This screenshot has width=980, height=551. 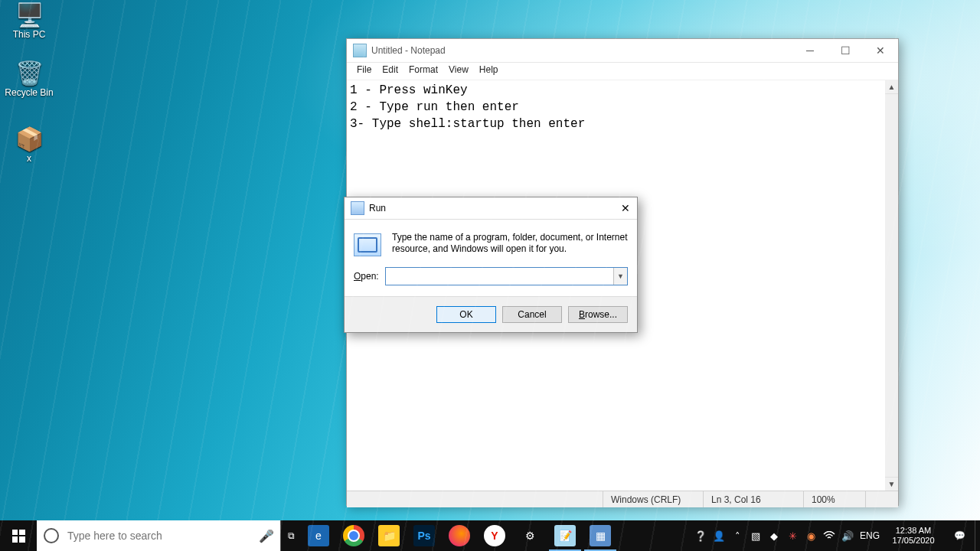 I want to click on status-position: Ln 3, Col 16, so click(x=753, y=499).